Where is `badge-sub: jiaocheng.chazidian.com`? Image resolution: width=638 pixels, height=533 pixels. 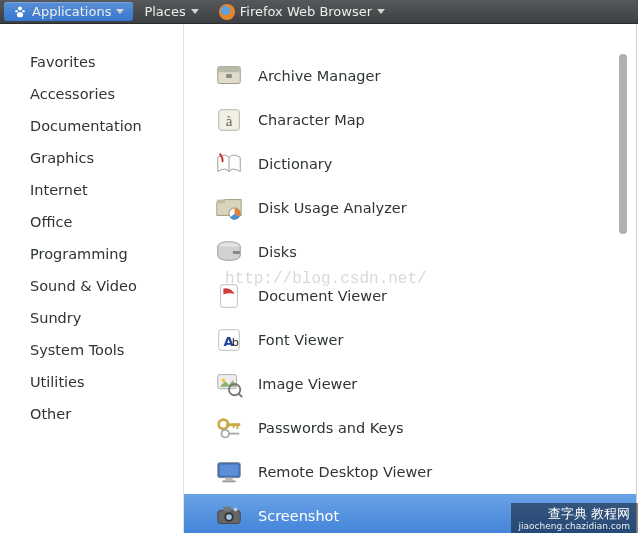 badge-sub: jiaocheng.chazidian.com is located at coordinates (574, 526).